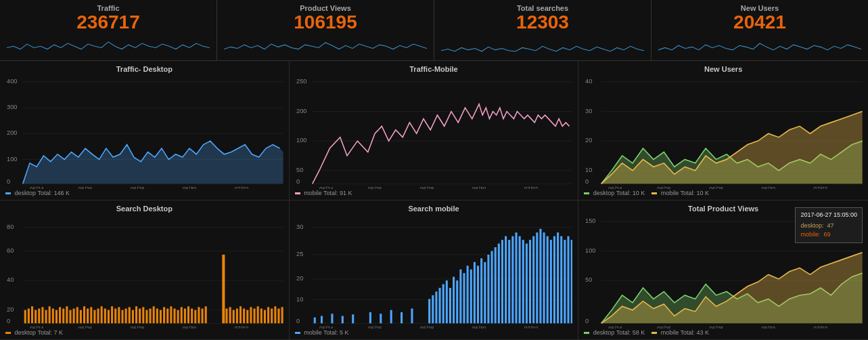 This screenshot has height=340, width=868. Describe the element at coordinates (145, 209) in the screenshot. I see `chart-title-search-desktop: Search Desktop` at that location.